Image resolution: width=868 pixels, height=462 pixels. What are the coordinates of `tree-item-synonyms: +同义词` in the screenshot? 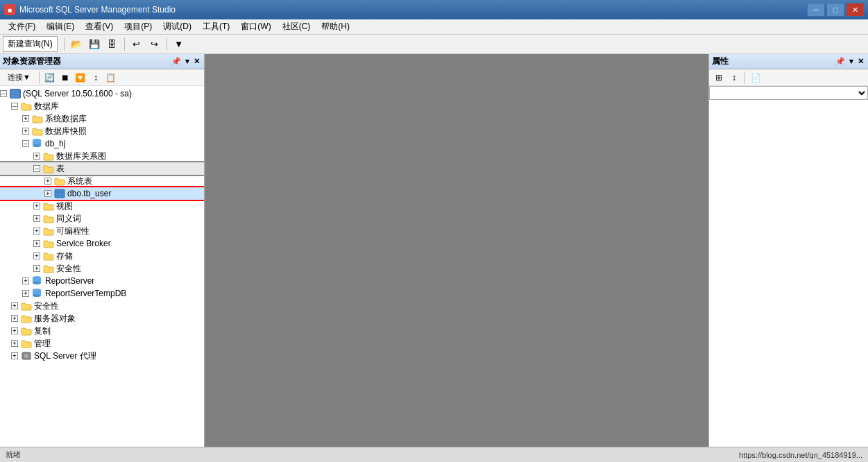 It's located at (102, 219).